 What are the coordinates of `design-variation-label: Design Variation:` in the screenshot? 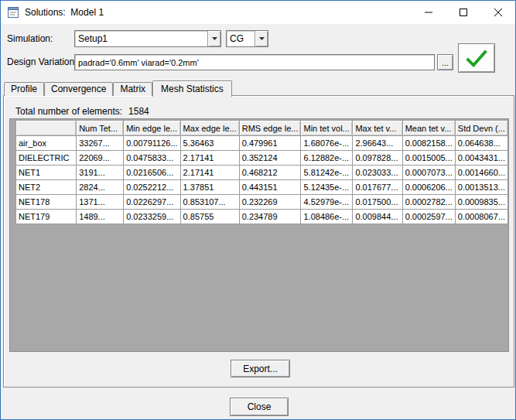 It's located at (42, 62).